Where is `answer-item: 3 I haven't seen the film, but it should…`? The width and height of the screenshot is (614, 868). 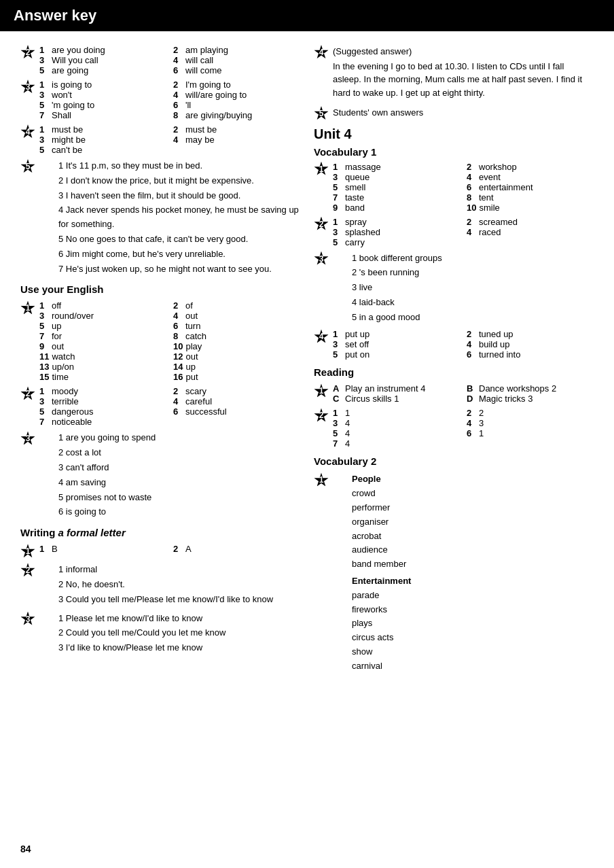 answer-item: 3 I haven't seen the film, but it should… is located at coordinates (179, 196).